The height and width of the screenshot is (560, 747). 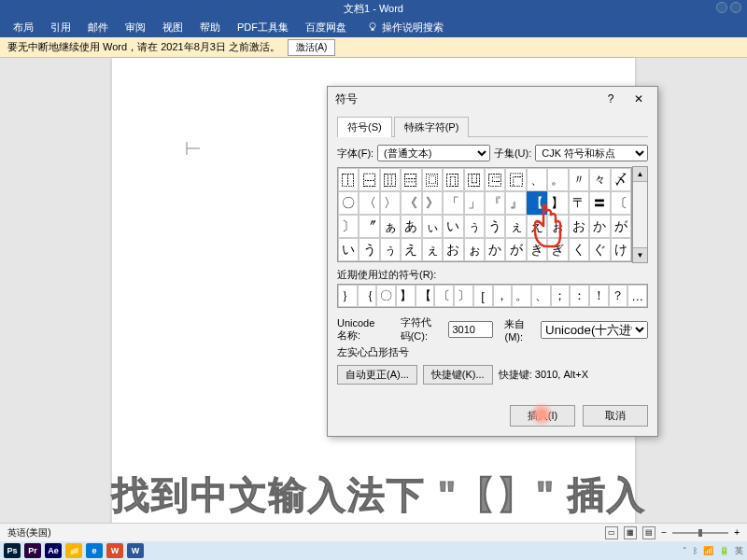 What do you see at coordinates (618, 296) in the screenshot?
I see `recent-symbol-cell: ？` at bounding box center [618, 296].